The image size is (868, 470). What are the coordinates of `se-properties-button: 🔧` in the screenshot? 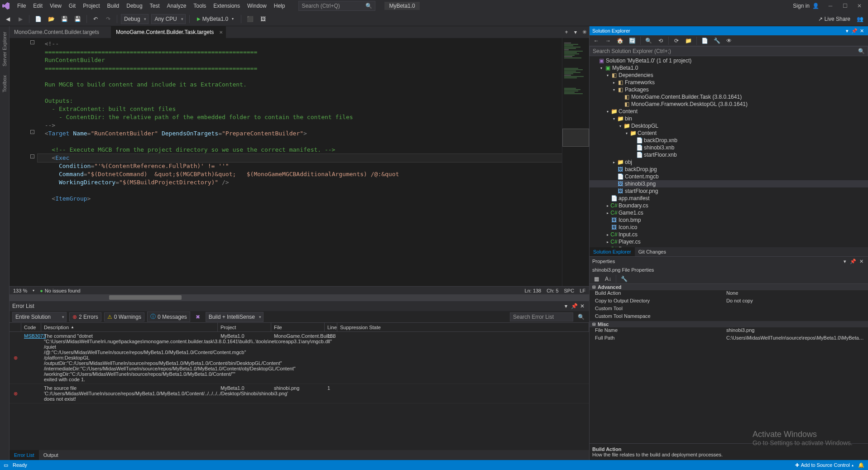 It's located at (717, 41).